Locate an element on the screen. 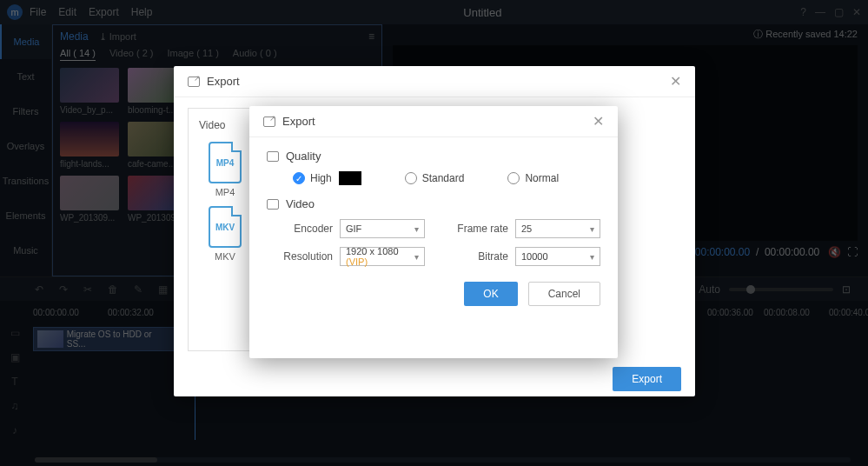  framerate-label: Frame rate is located at coordinates (483, 229).